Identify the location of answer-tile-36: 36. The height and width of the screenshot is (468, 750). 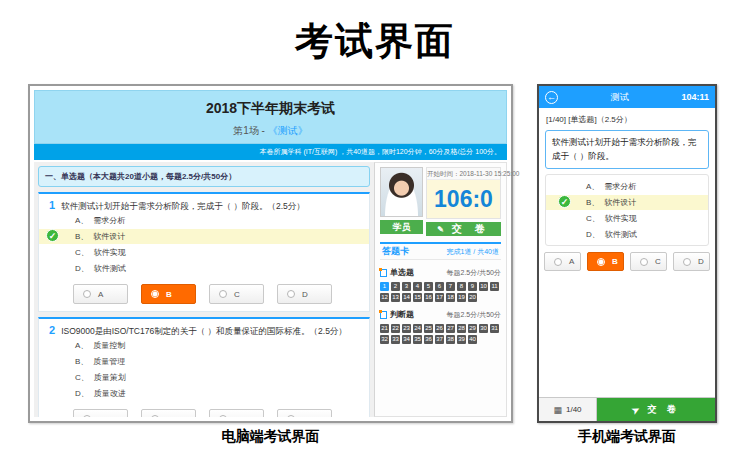
(428, 340).